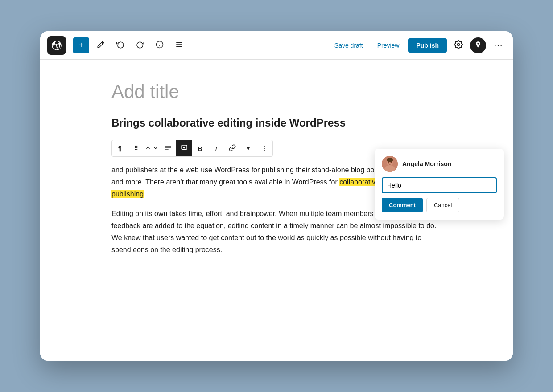 This screenshot has height=392, width=553. What do you see at coordinates (136, 148) in the screenshot?
I see `drag-handle-button: ⠿` at bounding box center [136, 148].